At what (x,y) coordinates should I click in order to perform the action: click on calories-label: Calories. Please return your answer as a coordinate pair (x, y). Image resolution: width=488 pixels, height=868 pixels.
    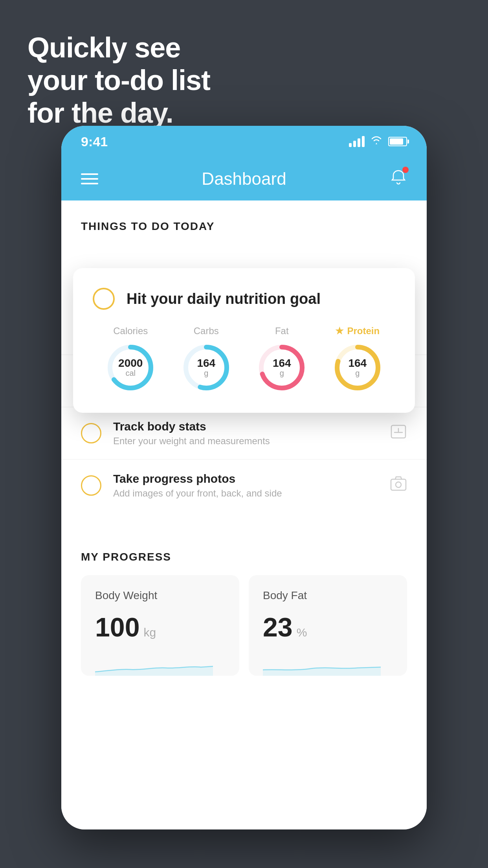
    Looking at the image, I should click on (130, 331).